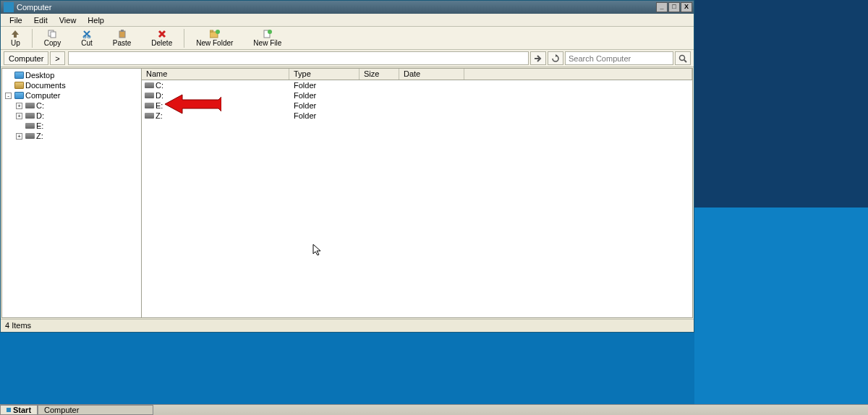 The image size is (868, 415). Describe the element at coordinates (417, 116) in the screenshot. I see `list-row-z: Z: Folder` at that location.